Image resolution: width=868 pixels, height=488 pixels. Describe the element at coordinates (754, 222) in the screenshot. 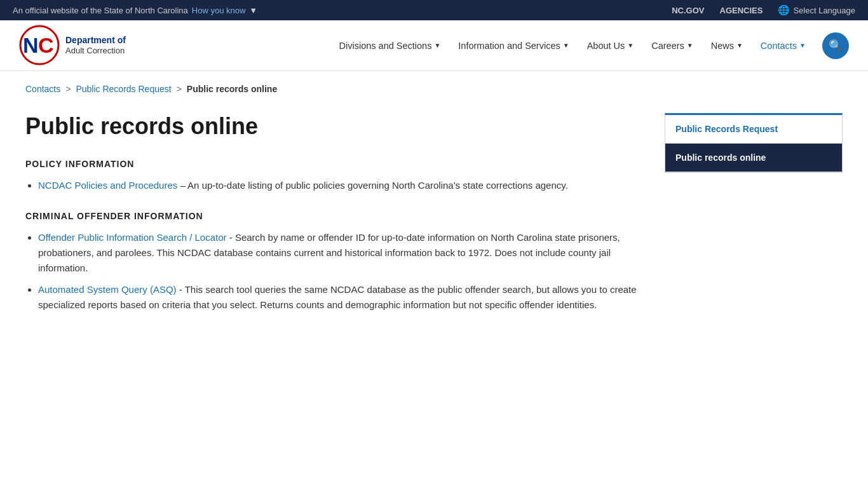

I see `sidebar: Public Records Request Public records on…` at that location.